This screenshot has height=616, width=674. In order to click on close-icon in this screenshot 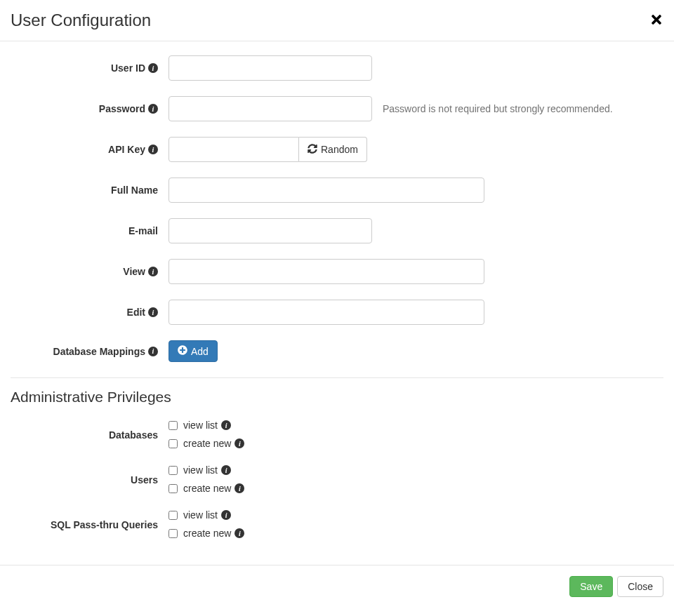, I will do `click(656, 20)`.